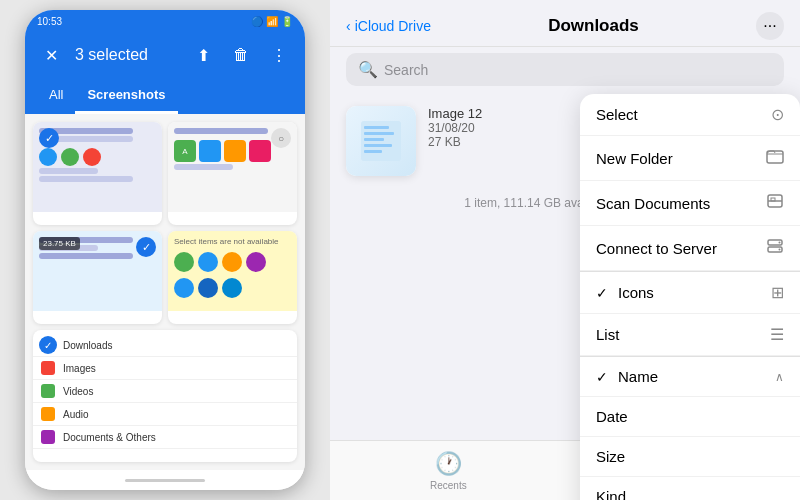  Describe the element at coordinates (381, 141) in the screenshot. I see `file-thumb-inner` at that location.